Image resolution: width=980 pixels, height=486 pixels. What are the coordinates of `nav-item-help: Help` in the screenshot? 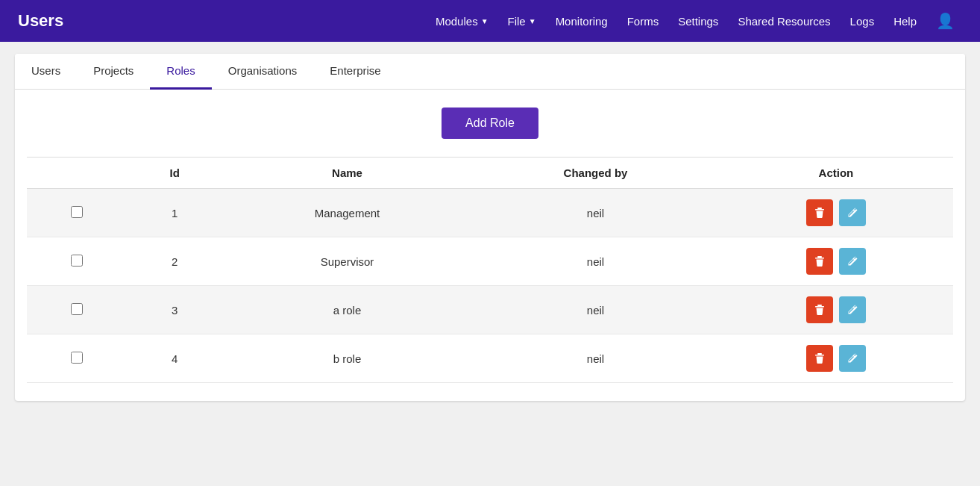 It's located at (905, 21).